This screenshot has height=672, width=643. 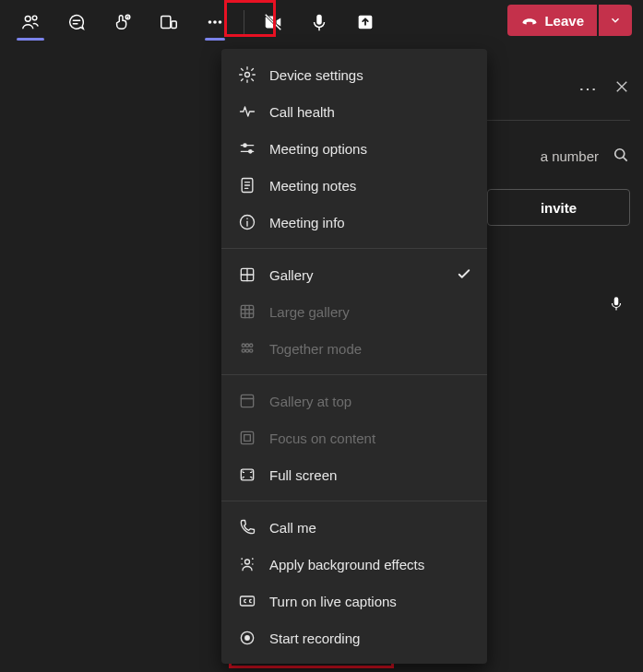 I want to click on participants-button, so click(x=30, y=22).